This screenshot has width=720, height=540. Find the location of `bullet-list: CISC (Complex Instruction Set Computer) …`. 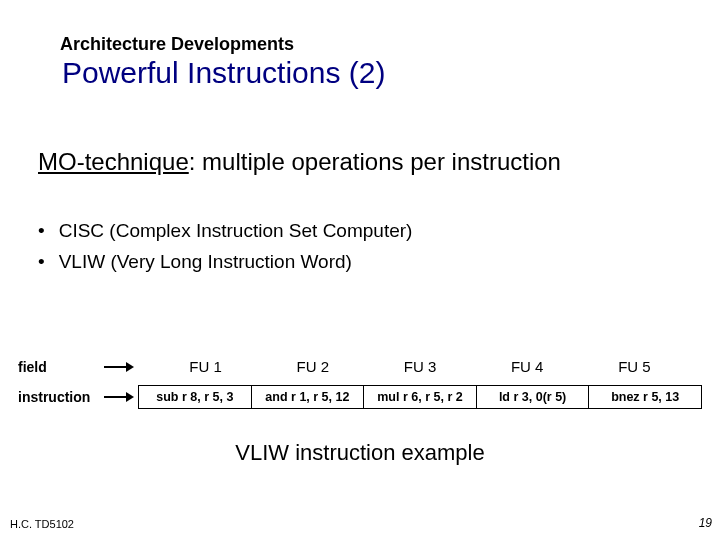

bullet-list: CISC (Complex Instruction Set Computer) … is located at coordinates (225, 248).